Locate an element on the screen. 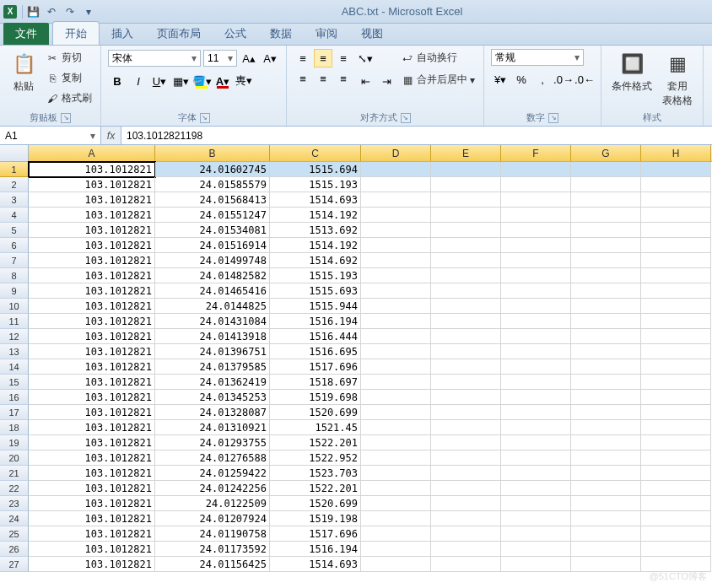  cell-E8 is located at coordinates (466, 276).